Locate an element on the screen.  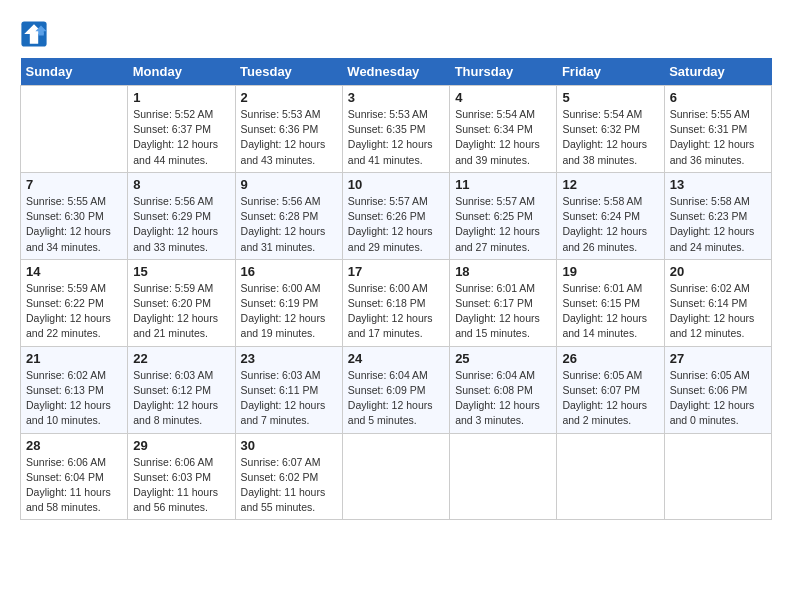
day-info: Sunrise: 6:00 AMSunset: 6:19 PMDaylight:… is located at coordinates (289, 312).